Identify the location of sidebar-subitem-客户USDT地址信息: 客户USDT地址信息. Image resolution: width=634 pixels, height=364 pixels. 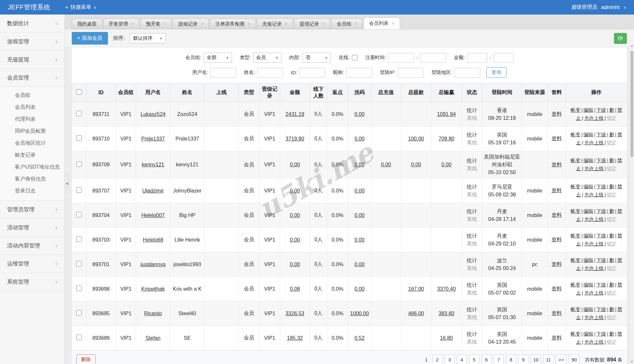
(32, 167).